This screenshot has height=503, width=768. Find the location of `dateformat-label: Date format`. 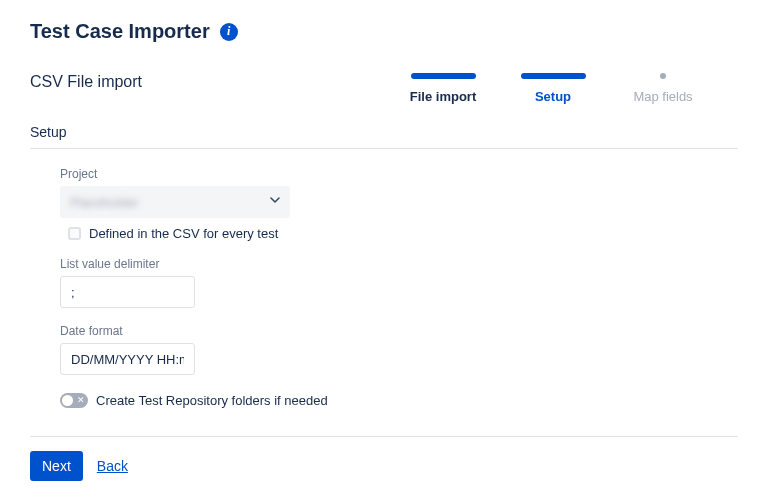

dateformat-label: Date format is located at coordinates (399, 331).